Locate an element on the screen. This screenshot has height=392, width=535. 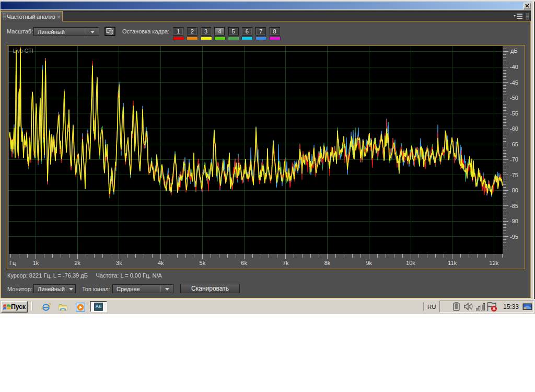
svg-text: -90 is located at coordinates (514, 221).